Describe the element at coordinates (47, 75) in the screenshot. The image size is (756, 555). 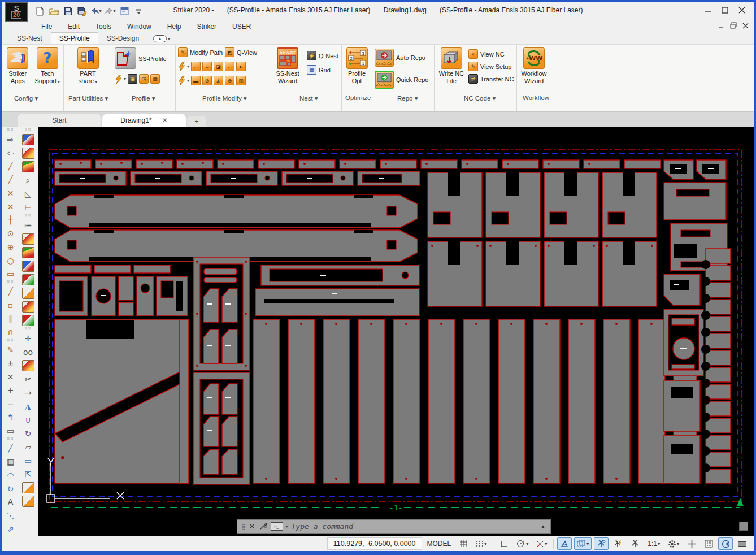
I see `tech-support-button: ? Tech Support ▾` at that location.